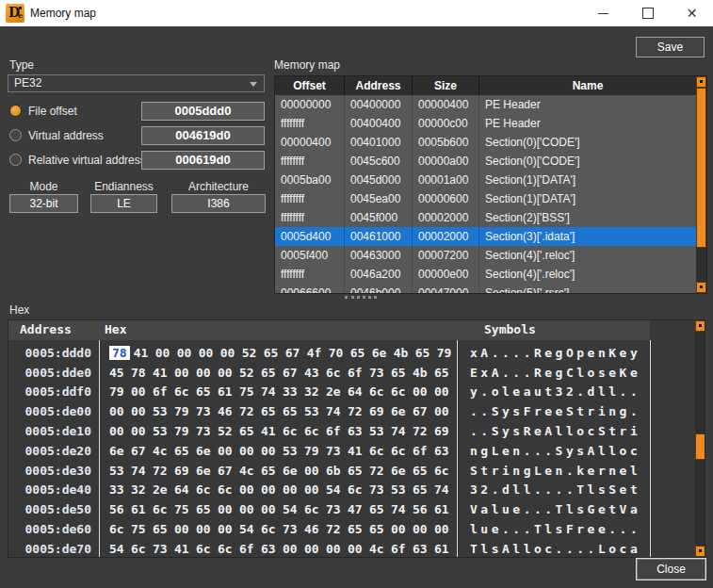 The width and height of the screenshot is (713, 588). What do you see at coordinates (43, 204) in the screenshot?
I see `mode-button: 32-bit` at bounding box center [43, 204].